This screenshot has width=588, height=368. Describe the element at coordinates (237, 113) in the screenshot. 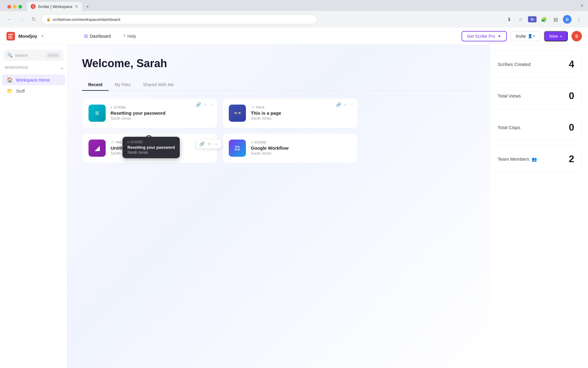

I see `card-thumbnail-2: 👓` at that location.